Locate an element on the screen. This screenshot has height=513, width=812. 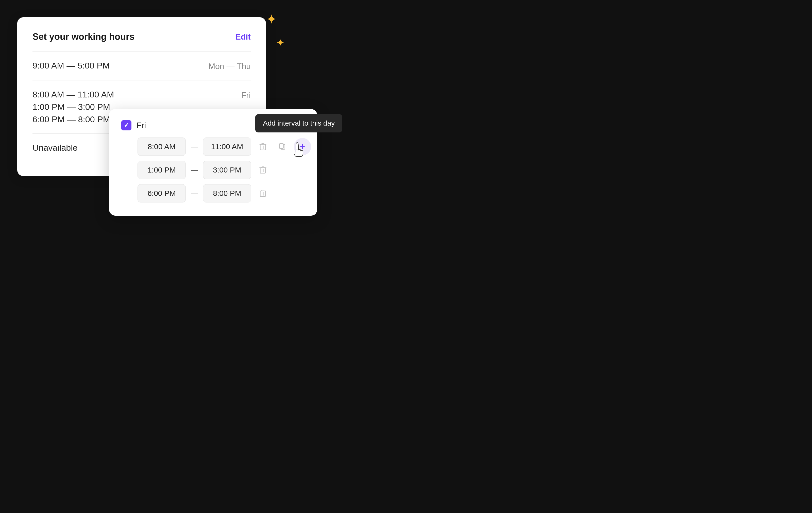
fri-checkbox: ✓ is located at coordinates (126, 125).